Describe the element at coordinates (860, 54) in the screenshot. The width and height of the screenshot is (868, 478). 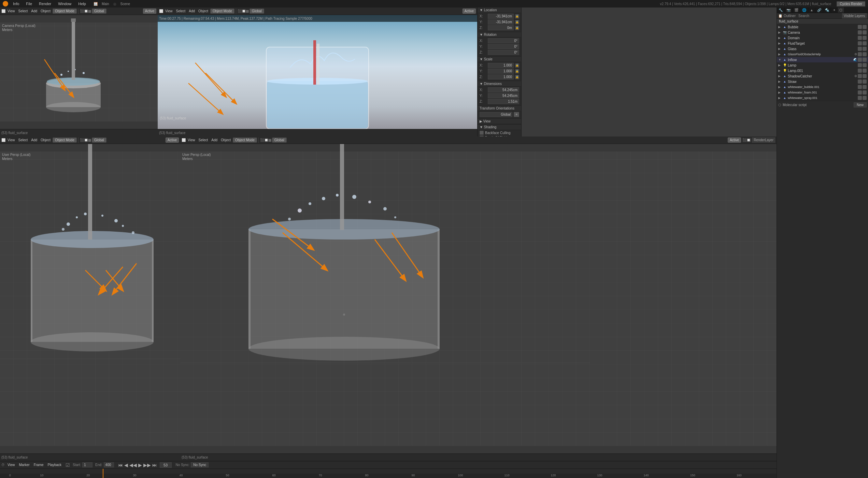
I see `glassfluid-eye` at that location.